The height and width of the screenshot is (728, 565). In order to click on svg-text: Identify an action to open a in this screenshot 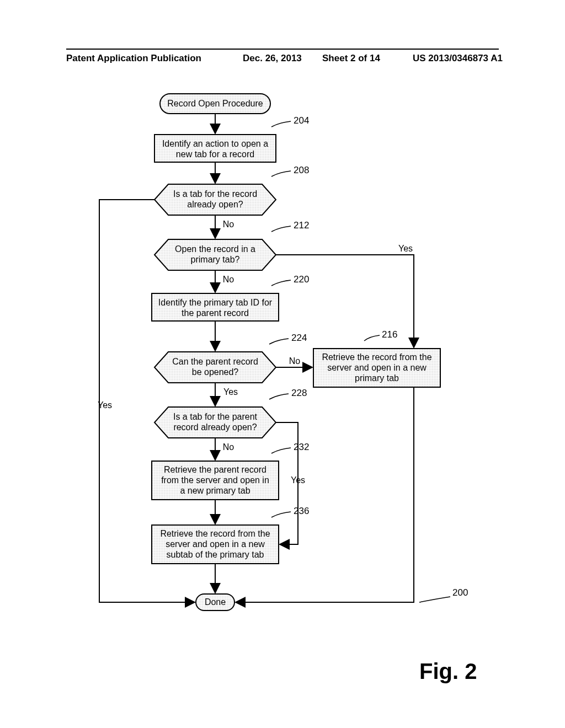, I will do `click(215, 143)`.